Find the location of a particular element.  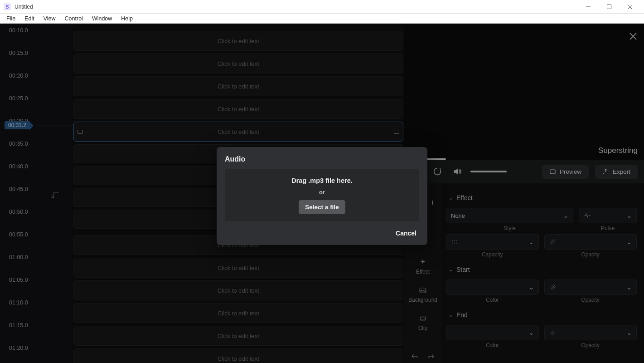

audio-modal-title: Audio is located at coordinates (322, 159).